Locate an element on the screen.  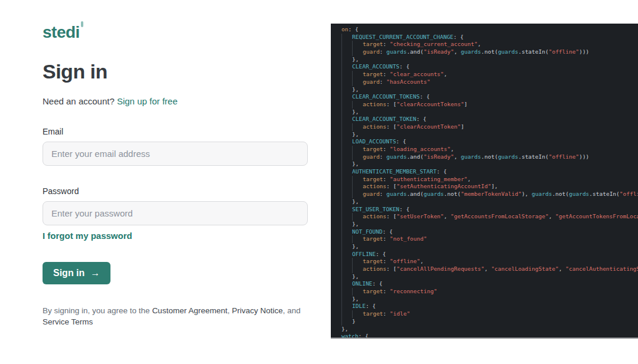
code-line: guard: guards.and(guards.not("memberToke… is located at coordinates (490, 195).